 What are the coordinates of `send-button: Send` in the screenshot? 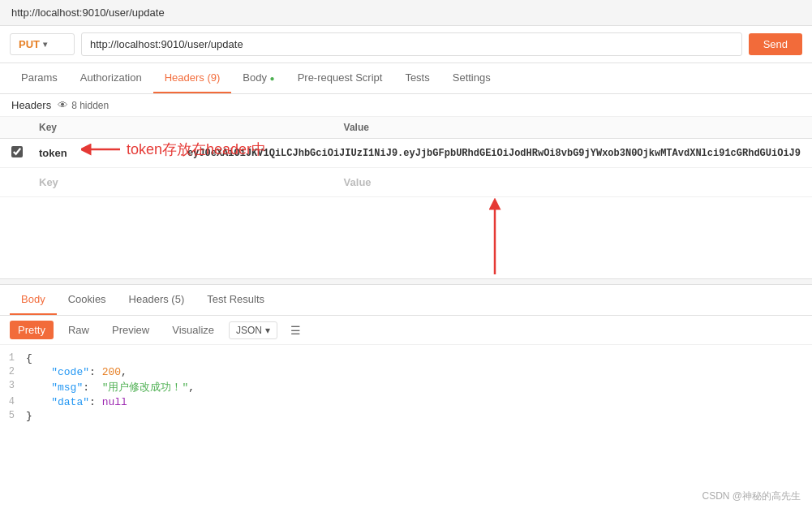 It's located at (775, 44).